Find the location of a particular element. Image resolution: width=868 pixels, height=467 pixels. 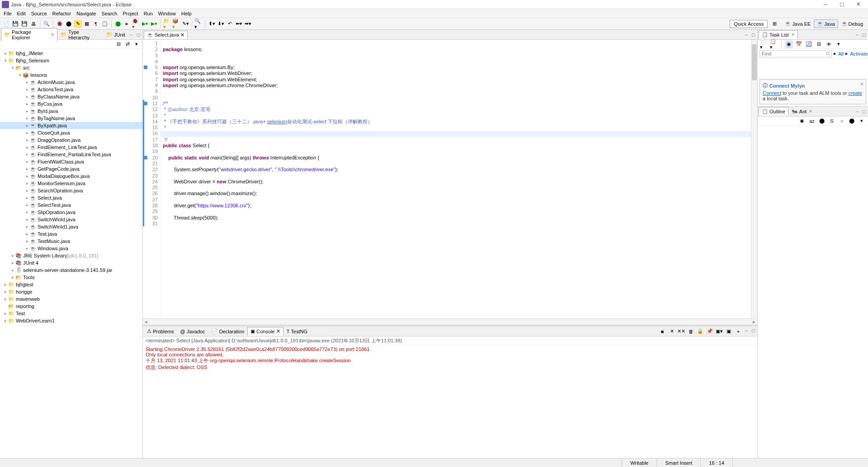

tree-item: ▸☕CloseQuit.java is located at coordinates (71, 133).